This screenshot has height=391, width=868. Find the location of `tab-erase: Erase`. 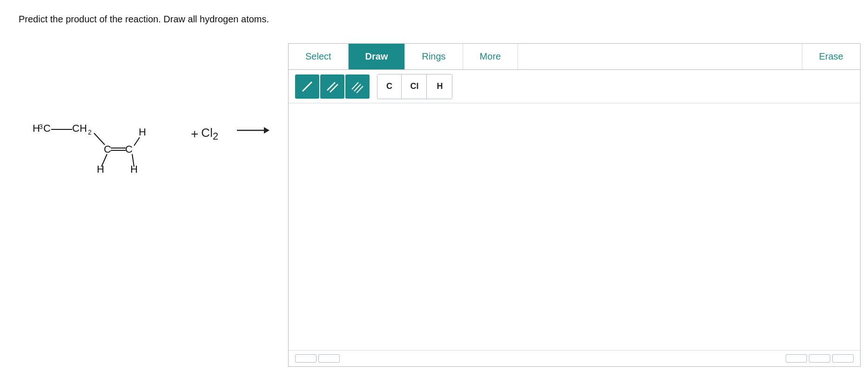

tab-erase: Erase is located at coordinates (831, 57).